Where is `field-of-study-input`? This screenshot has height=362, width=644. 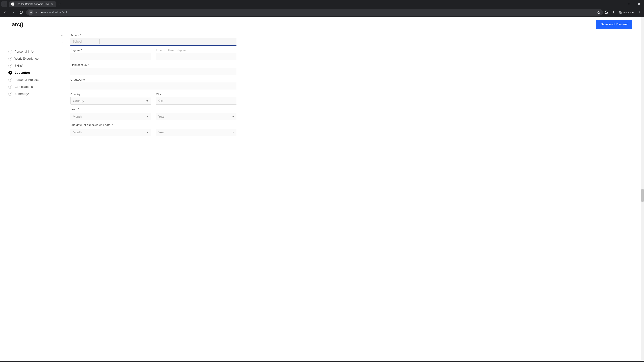
field-of-study-input is located at coordinates (154, 71).